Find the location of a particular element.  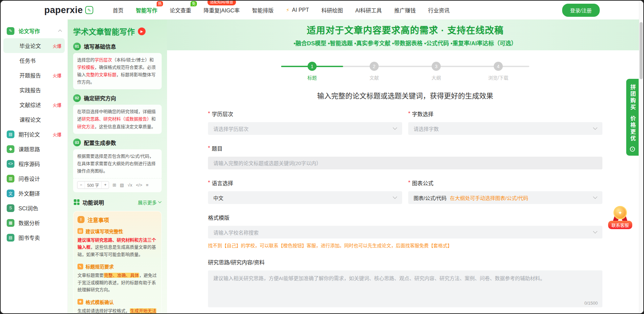

login-register-button: 登录/注册 is located at coordinates (581, 10).